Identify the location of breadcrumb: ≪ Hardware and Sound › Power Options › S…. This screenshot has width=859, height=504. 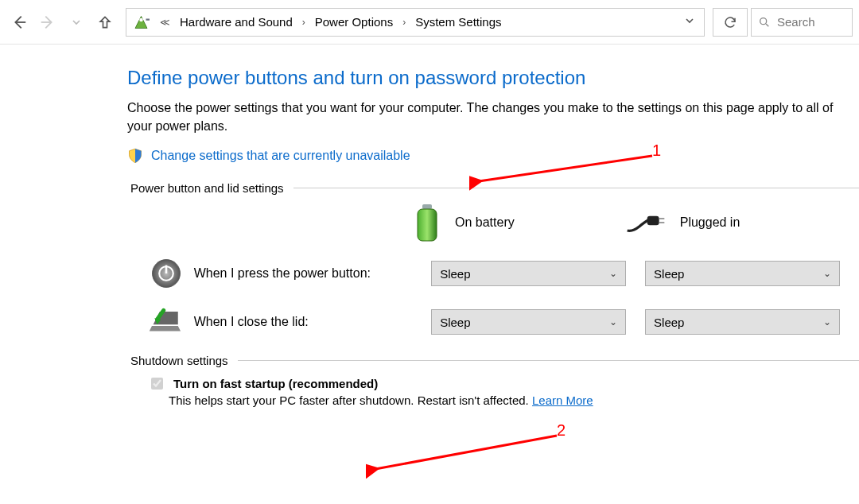
(415, 22).